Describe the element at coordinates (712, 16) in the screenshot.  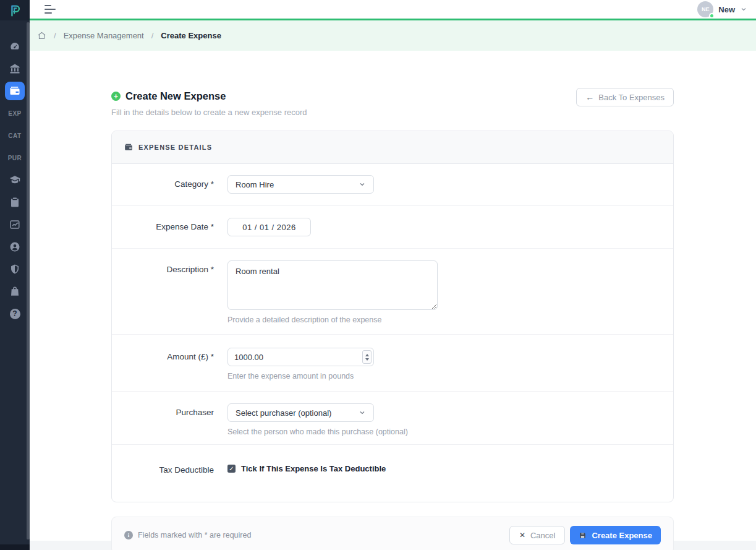
I see `online-status-dot` at that location.